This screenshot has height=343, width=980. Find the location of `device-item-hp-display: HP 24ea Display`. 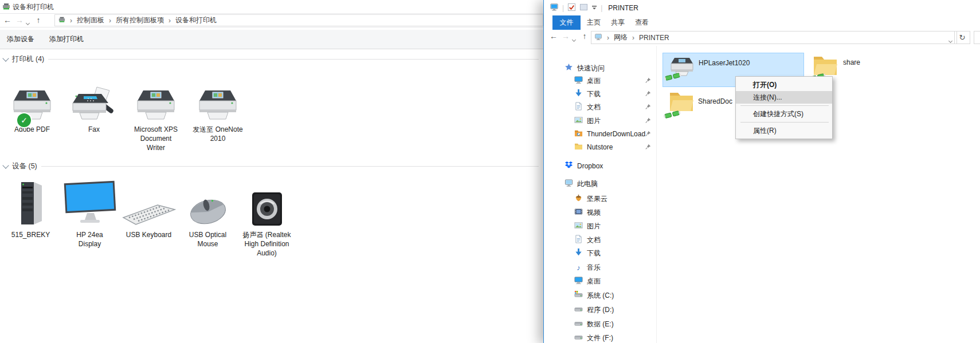

device-item-hp-display: HP 24ea Display is located at coordinates (89, 214).